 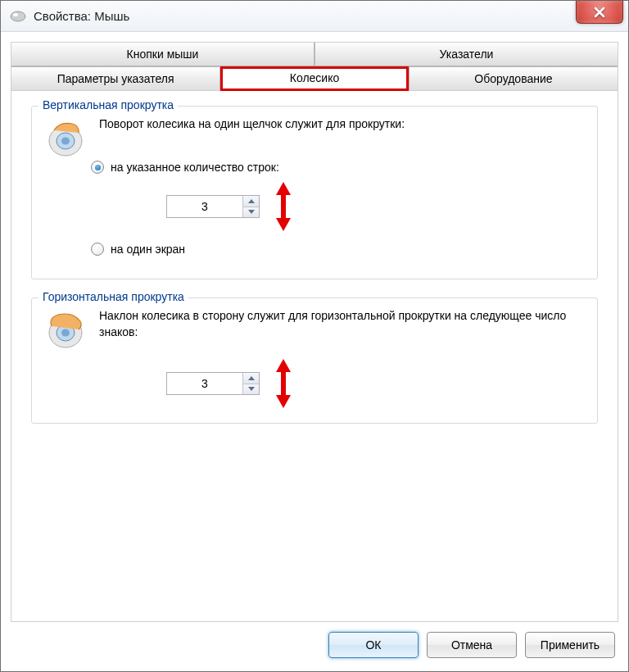 What do you see at coordinates (314, 78) in the screenshot?
I see `tab-wheel: Колесико` at bounding box center [314, 78].